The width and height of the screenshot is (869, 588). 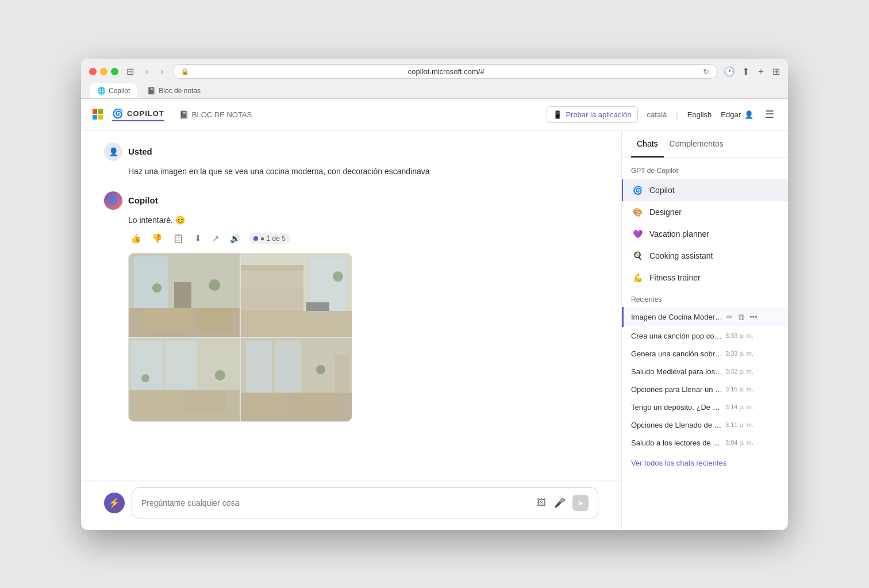 I want to click on notes-label: BLOC DE NOTAS, so click(x=222, y=115).